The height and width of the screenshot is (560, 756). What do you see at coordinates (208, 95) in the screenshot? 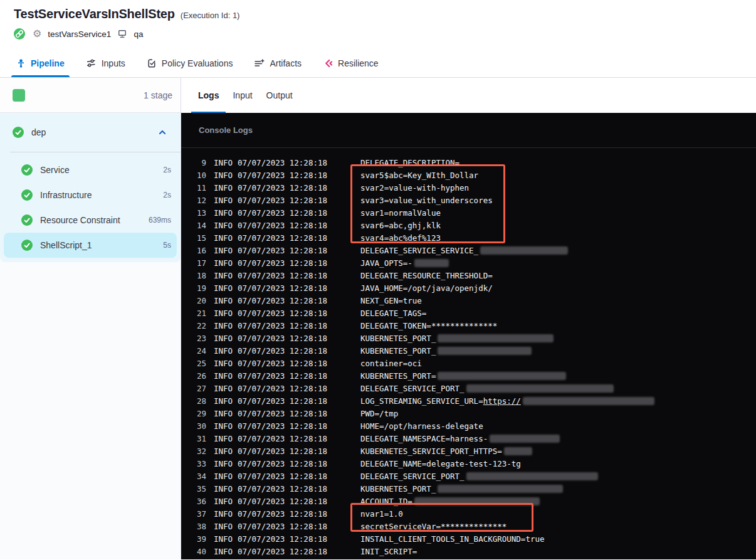
I see `tab-label: Logs` at bounding box center [208, 95].